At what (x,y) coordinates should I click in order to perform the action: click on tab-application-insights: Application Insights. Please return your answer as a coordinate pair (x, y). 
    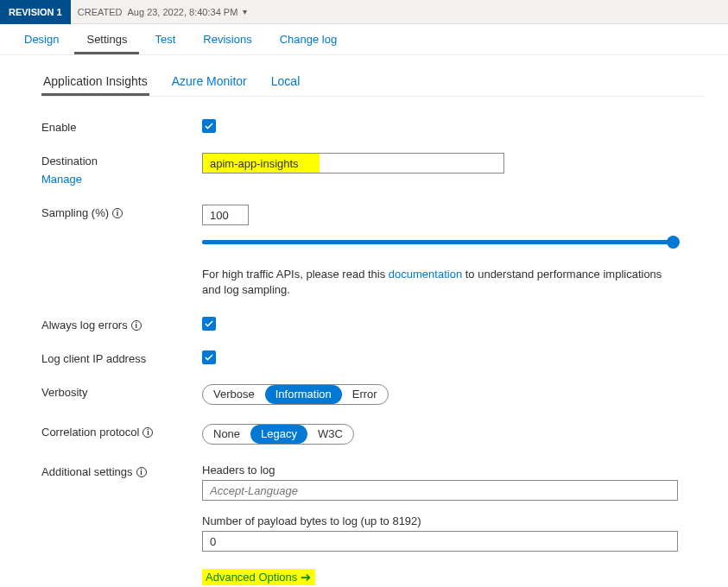
    Looking at the image, I should click on (95, 83).